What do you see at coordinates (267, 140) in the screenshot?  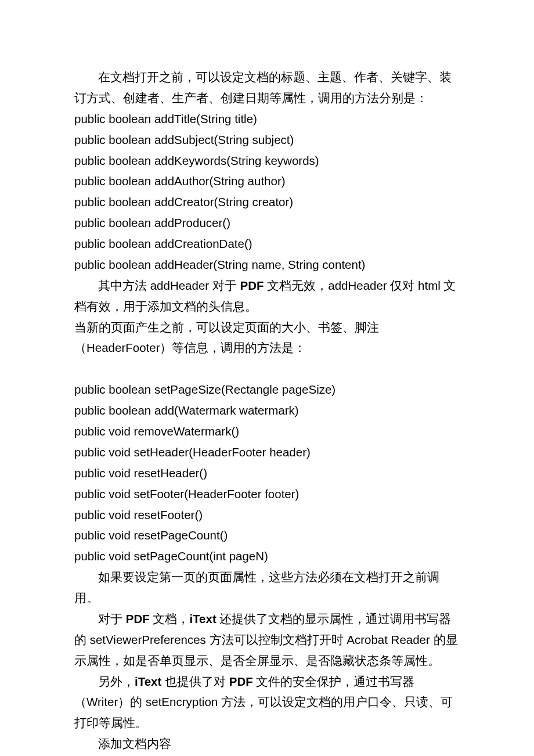 I see `code-line: public boolean addSubject(String subject…` at bounding box center [267, 140].